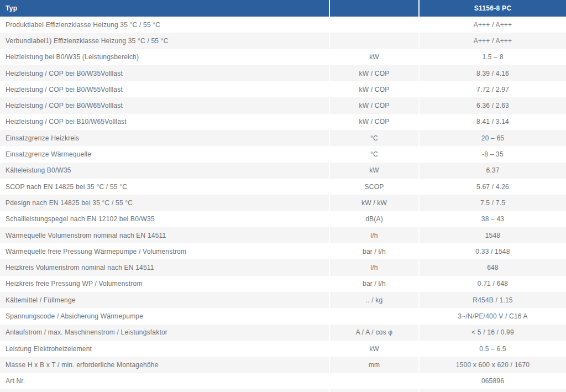 This screenshot has height=392, width=566. Describe the element at coordinates (283, 24) in the screenshot. I see `table-row: Produktlabel Effizienzklasse Heizung 35 …` at that location.